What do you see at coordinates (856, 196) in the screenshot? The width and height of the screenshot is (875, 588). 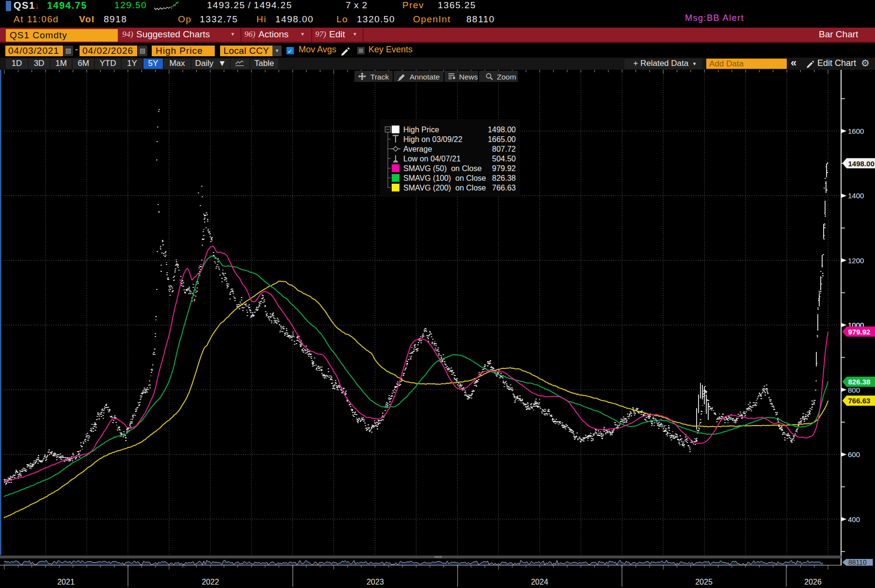 I see `svg-text: 1400` at bounding box center [856, 196].